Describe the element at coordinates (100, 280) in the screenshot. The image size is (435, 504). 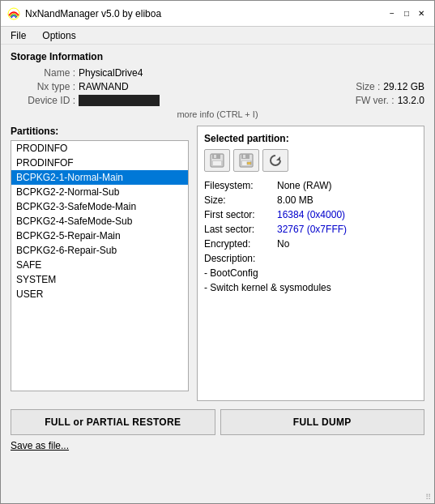
I see `partition-item-system: SYSTEM` at that location.